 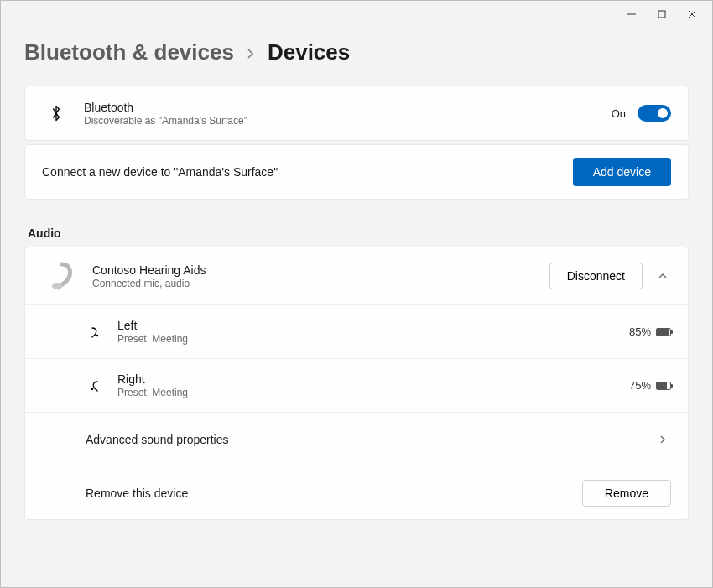 What do you see at coordinates (56, 113) in the screenshot?
I see `bluetooth-icon` at bounding box center [56, 113].